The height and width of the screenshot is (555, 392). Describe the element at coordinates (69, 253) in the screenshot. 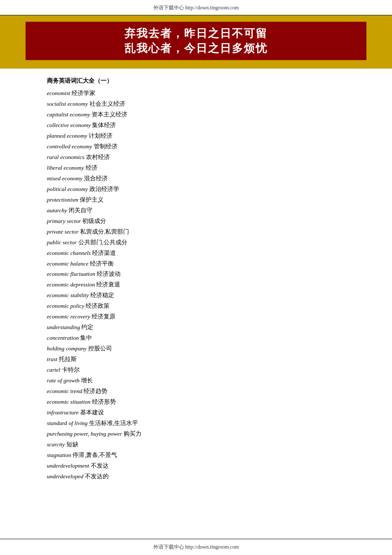

I see `vocab-en: economic channels` at that location.